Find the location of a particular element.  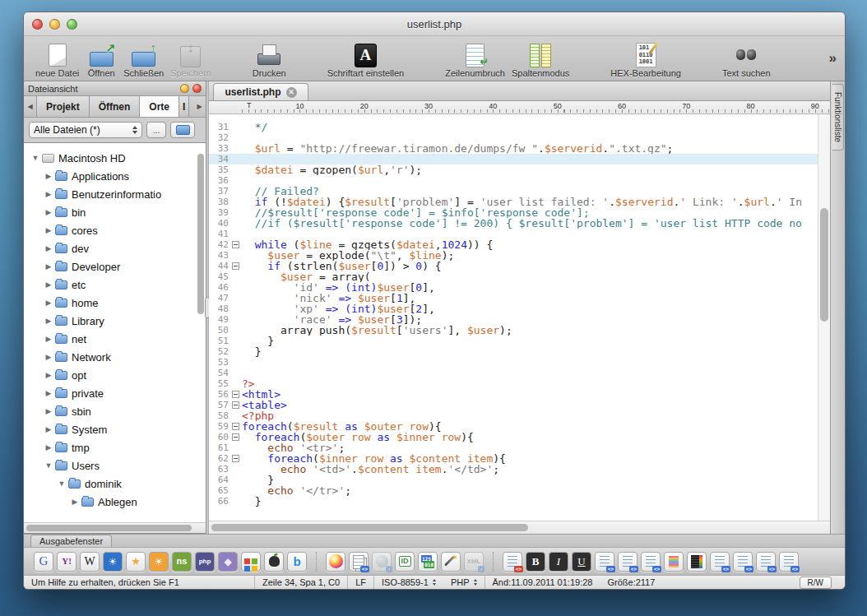

black-list-icon is located at coordinates (697, 562).